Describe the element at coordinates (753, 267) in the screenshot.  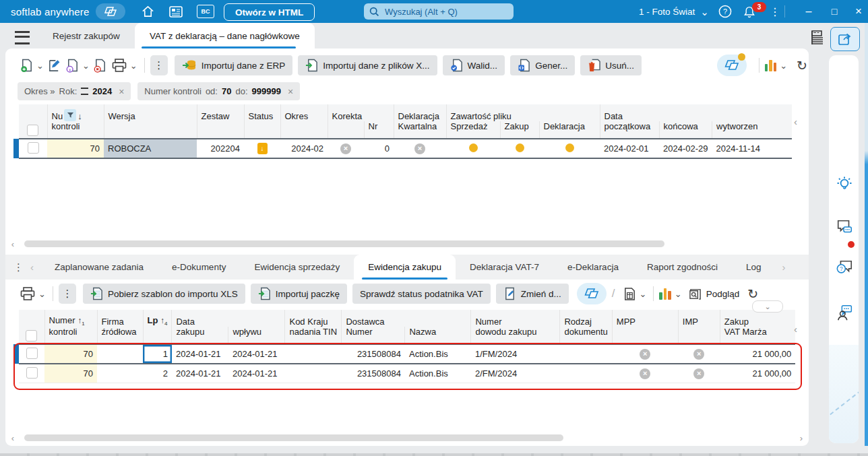
I see `subtab-log: Log` at that location.